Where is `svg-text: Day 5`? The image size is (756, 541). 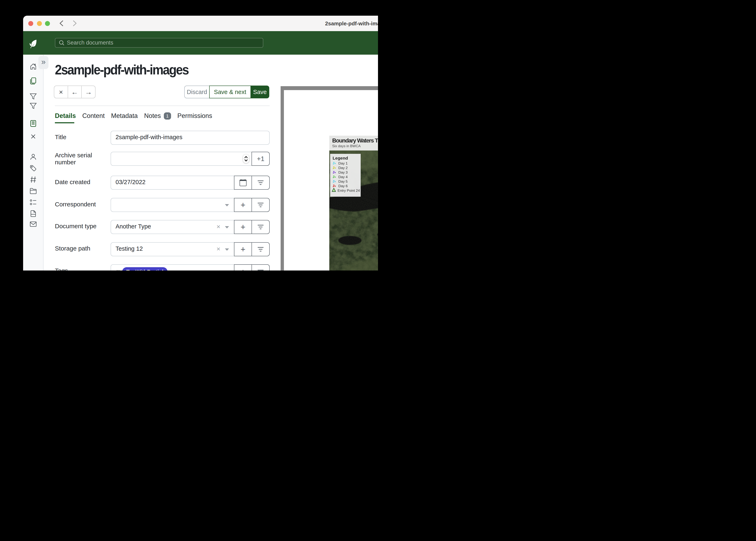 svg-text: Day 5 is located at coordinates (343, 181).